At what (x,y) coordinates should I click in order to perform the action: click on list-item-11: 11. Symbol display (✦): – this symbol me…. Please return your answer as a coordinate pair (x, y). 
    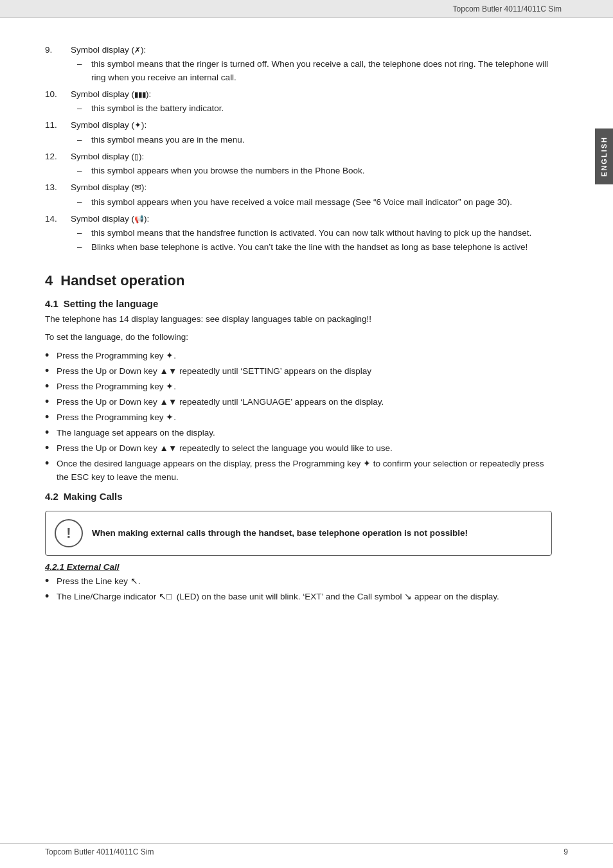
    Looking at the image, I should click on (298, 132).